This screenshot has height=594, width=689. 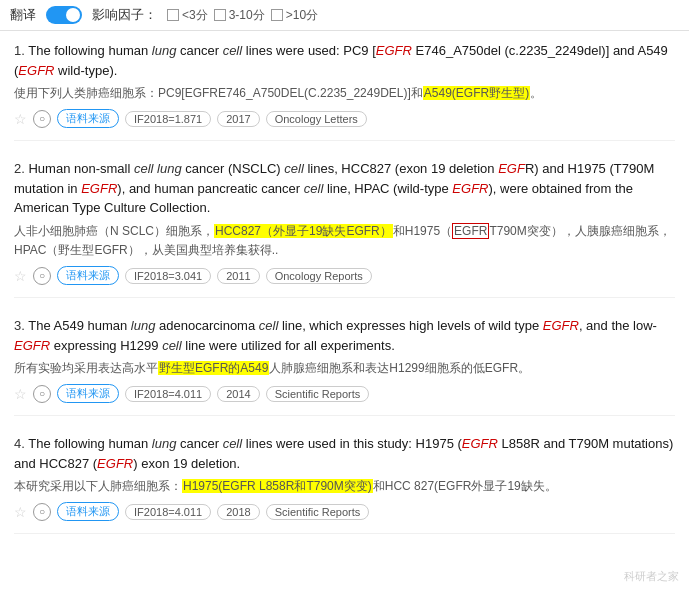 What do you see at coordinates (316, 119) in the screenshot?
I see `journal-tag-1: Oncology Letters` at bounding box center [316, 119].